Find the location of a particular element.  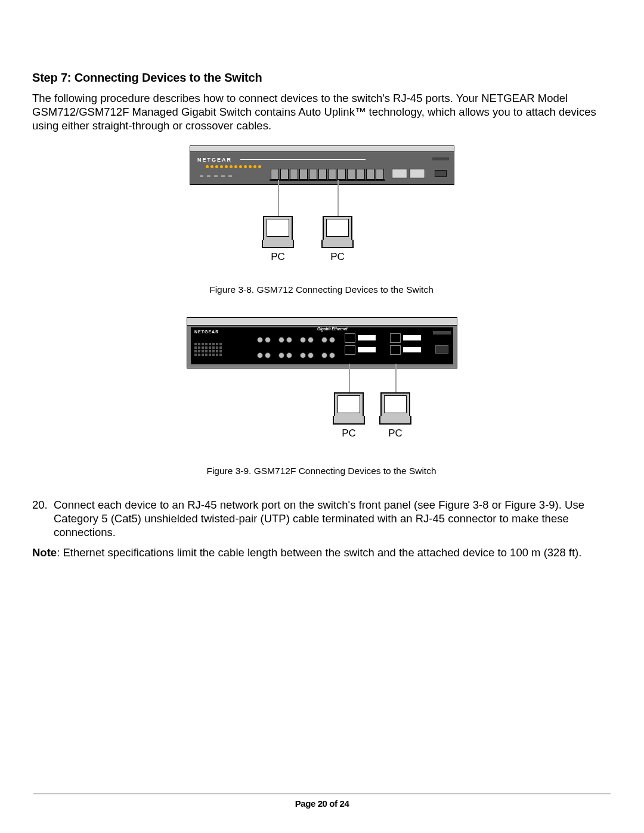

gigabit-ethernet-label: Gigabit Ethernet is located at coordinates (333, 329).